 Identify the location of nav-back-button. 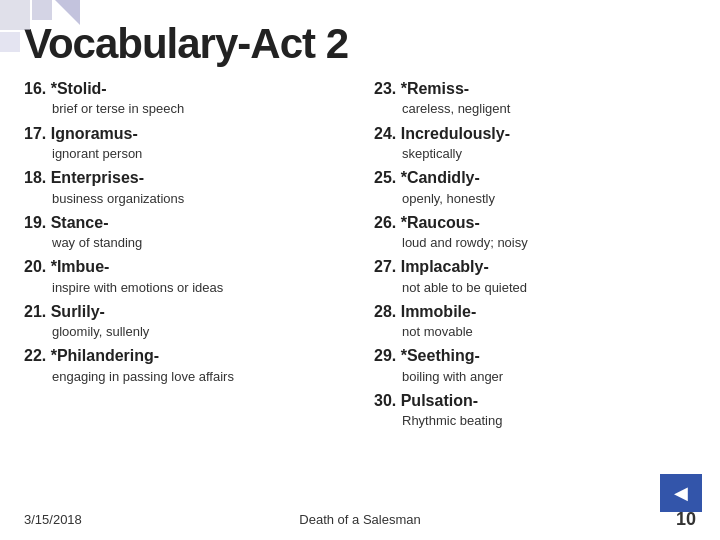
(681, 493).